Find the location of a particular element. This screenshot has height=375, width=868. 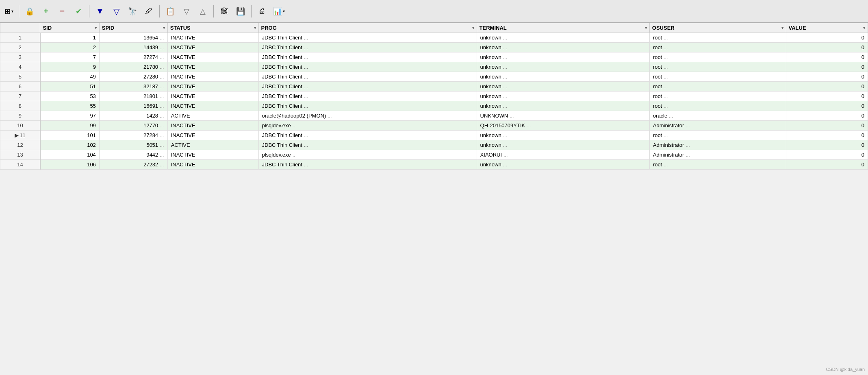

table-row: 75321801 …INACTIVEJDBC Thin Client …unkn… is located at coordinates (434, 96).